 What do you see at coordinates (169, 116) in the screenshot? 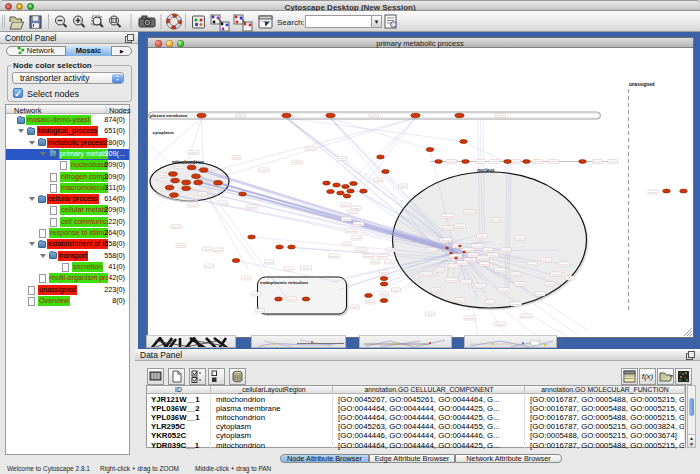
I see `svg-text: plasma membrane` at bounding box center [169, 116].